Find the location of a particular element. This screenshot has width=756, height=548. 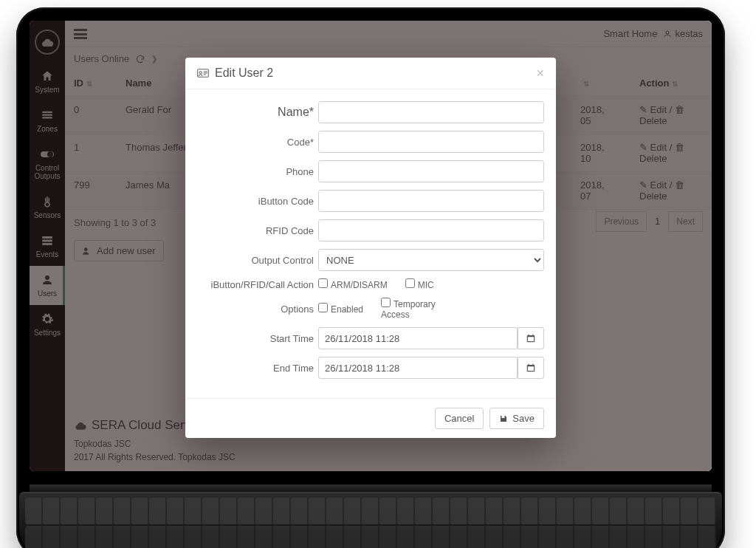

label-start: Start Time is located at coordinates (258, 338).